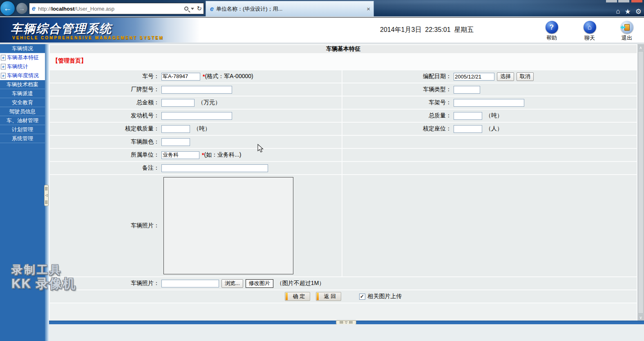  I want to click on help-label: 帮助, so click(552, 38).